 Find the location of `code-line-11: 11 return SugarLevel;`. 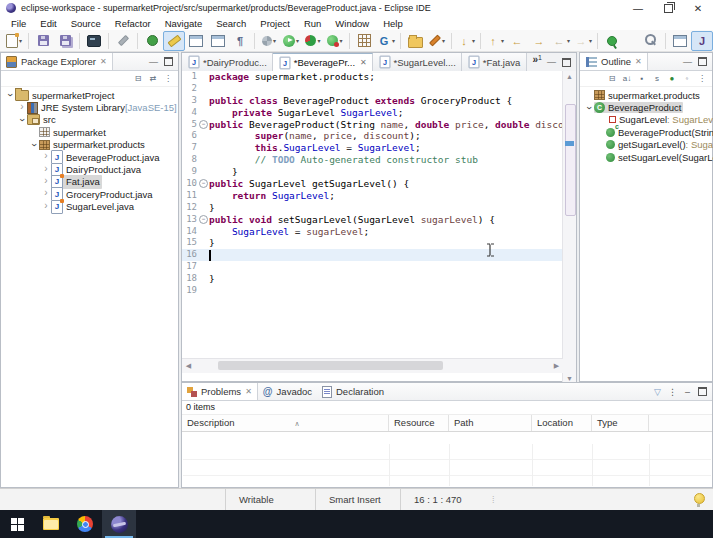

code-line-11: 11 return SugarLevel; is located at coordinates (372, 196).